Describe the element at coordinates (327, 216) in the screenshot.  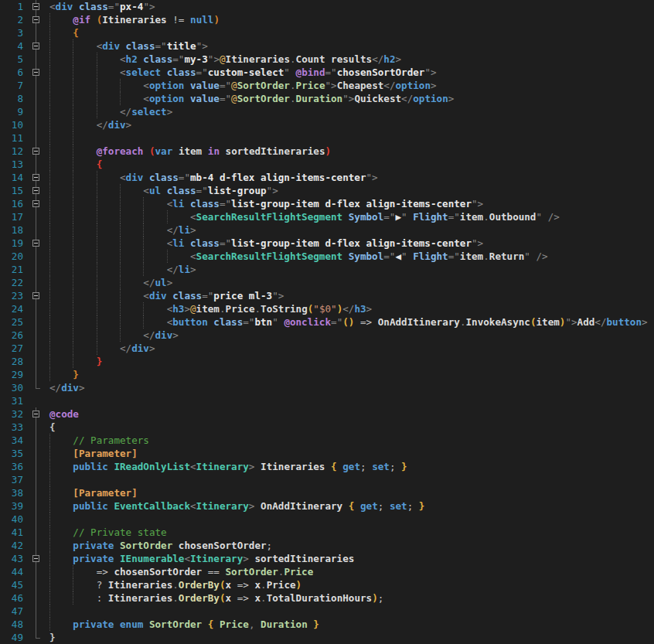
I see `code-line: 17 <SearchResultFlightSegment Symbol="▶"…` at that location.